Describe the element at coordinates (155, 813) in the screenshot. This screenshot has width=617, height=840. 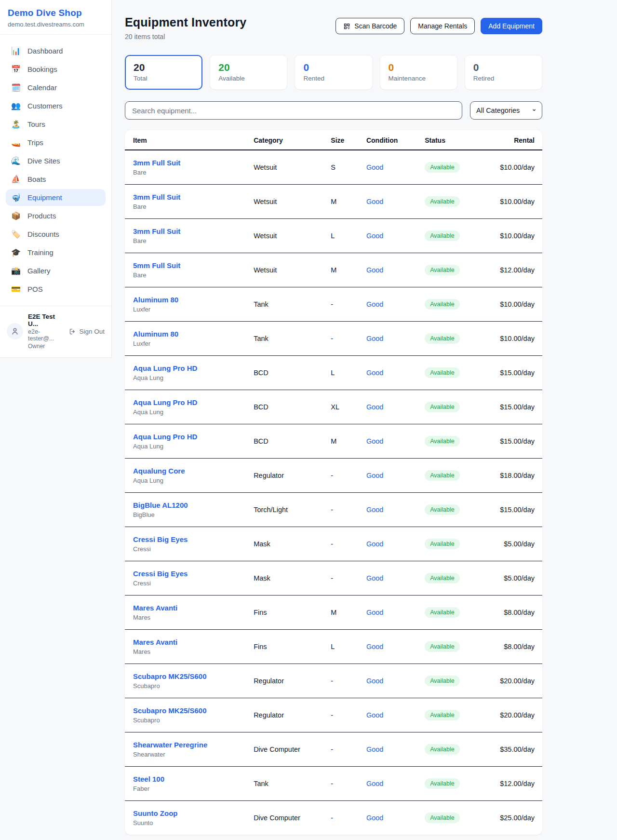
I see `item-name-link: Suunto Zoop` at that location.